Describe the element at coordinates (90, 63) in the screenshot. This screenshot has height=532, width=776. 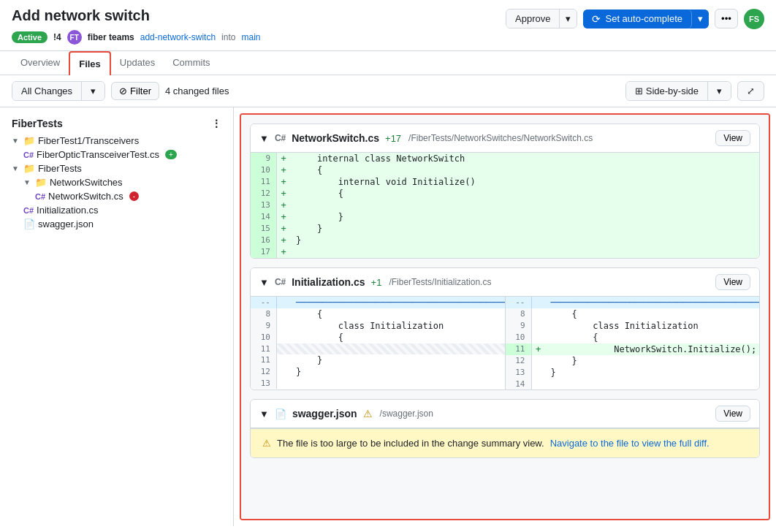
I see `tab-files: Files` at that location.